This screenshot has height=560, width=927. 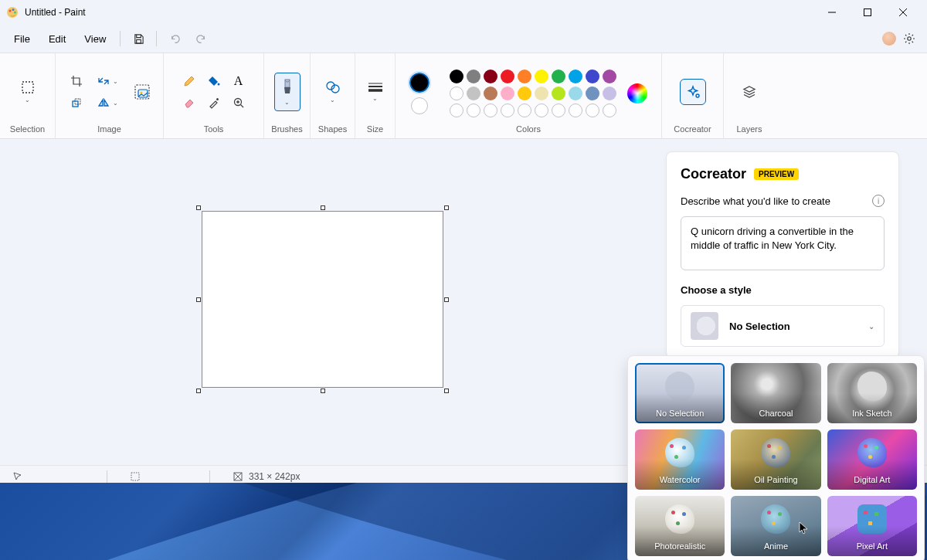 What do you see at coordinates (214, 103) in the screenshot?
I see `color-picker-tool` at bounding box center [214, 103].